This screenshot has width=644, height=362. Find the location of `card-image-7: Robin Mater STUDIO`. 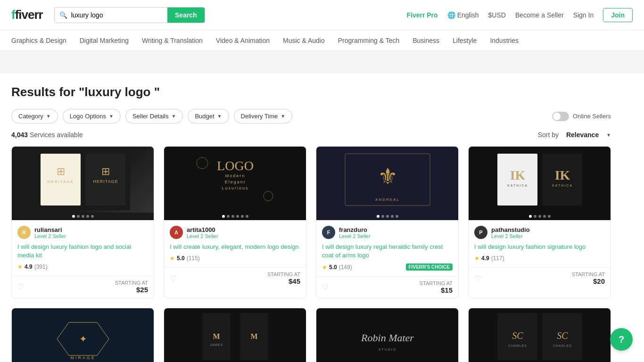

card-image-7: Robin Mater STUDIO is located at coordinates (388, 335).